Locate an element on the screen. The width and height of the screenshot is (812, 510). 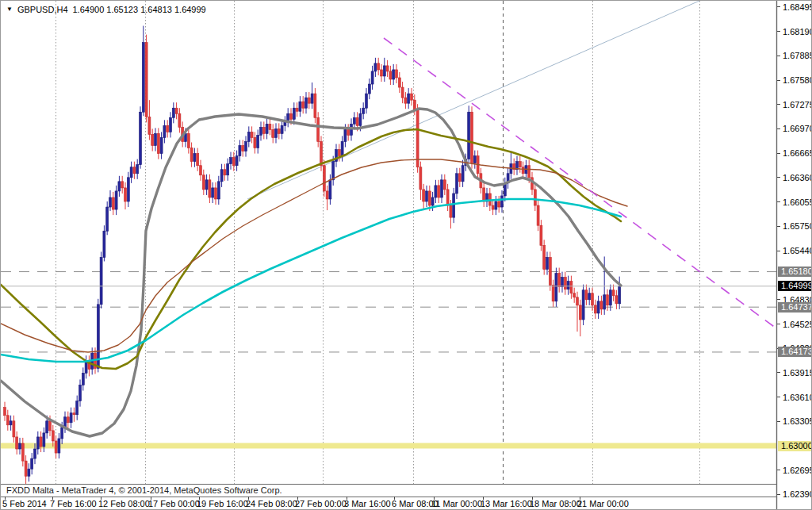
x-axis-label: 5 Feb 2014 is located at coordinates (25, 504).